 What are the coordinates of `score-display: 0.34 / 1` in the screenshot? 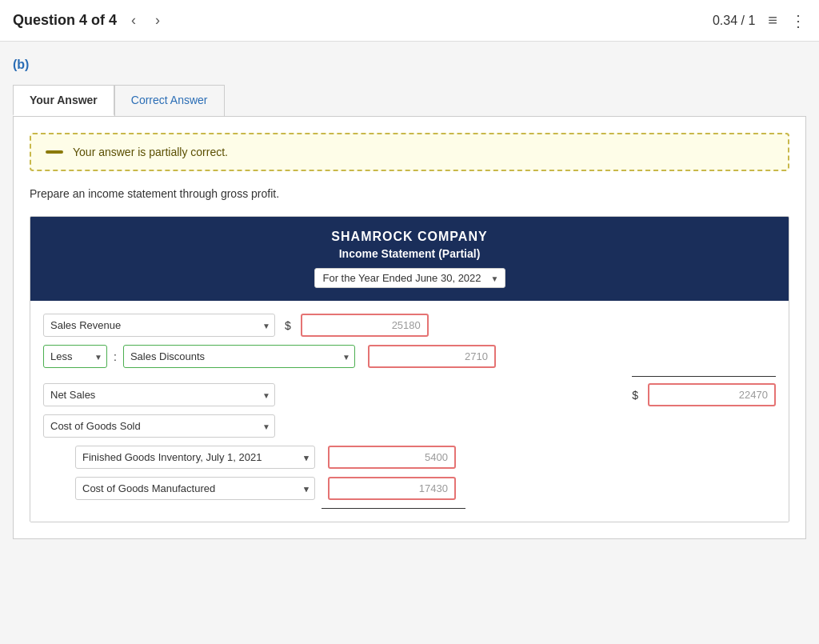 It's located at (734, 21).